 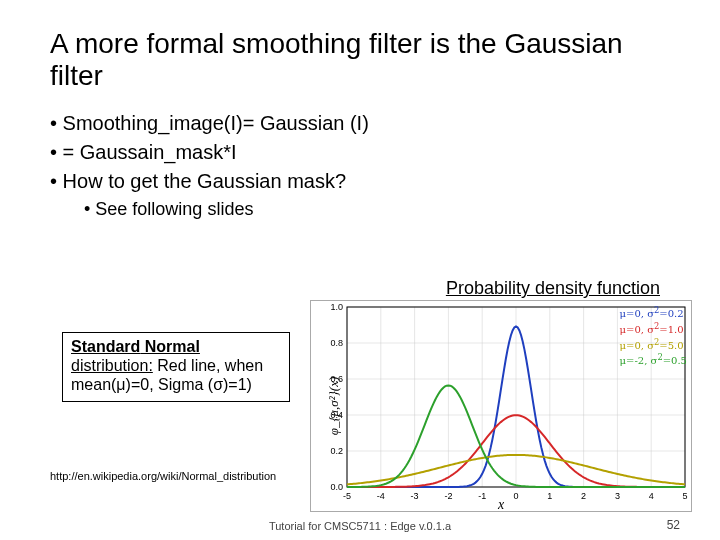 What do you see at coordinates (336, 487) in the screenshot?
I see `svg-text: 0.0` at bounding box center [336, 487].